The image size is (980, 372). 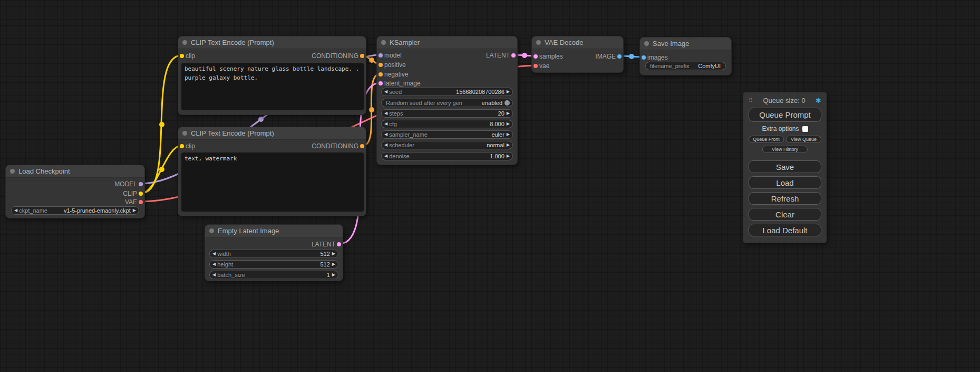 What do you see at coordinates (803, 139) in the screenshot?
I see `view-queue-button: View Queue` at bounding box center [803, 139].